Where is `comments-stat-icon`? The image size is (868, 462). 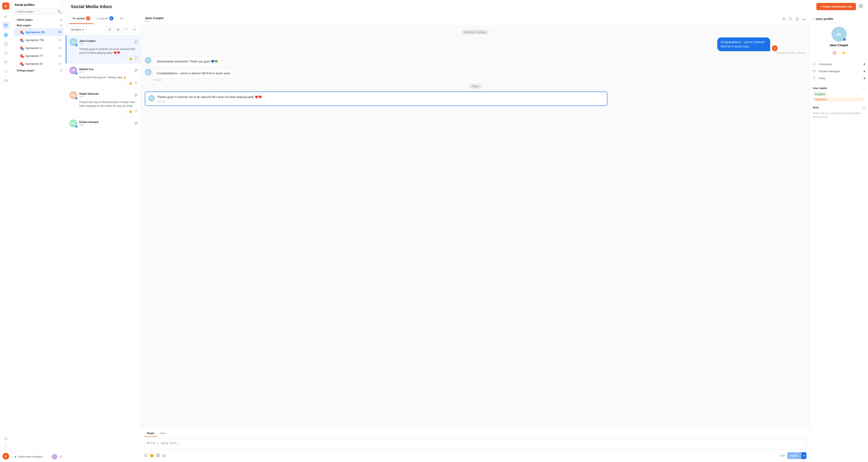 comments-stat-icon is located at coordinates (815, 64).